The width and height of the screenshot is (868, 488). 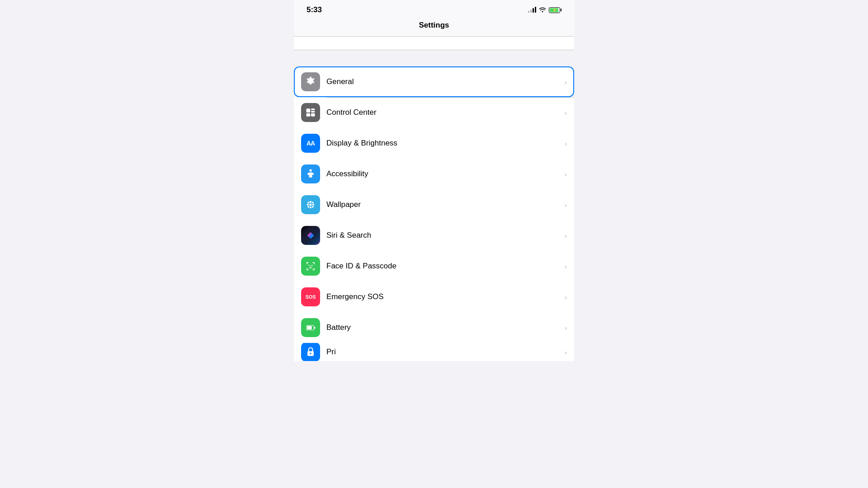 What do you see at coordinates (434, 25) in the screenshot?
I see `page-title: Settings` at bounding box center [434, 25].